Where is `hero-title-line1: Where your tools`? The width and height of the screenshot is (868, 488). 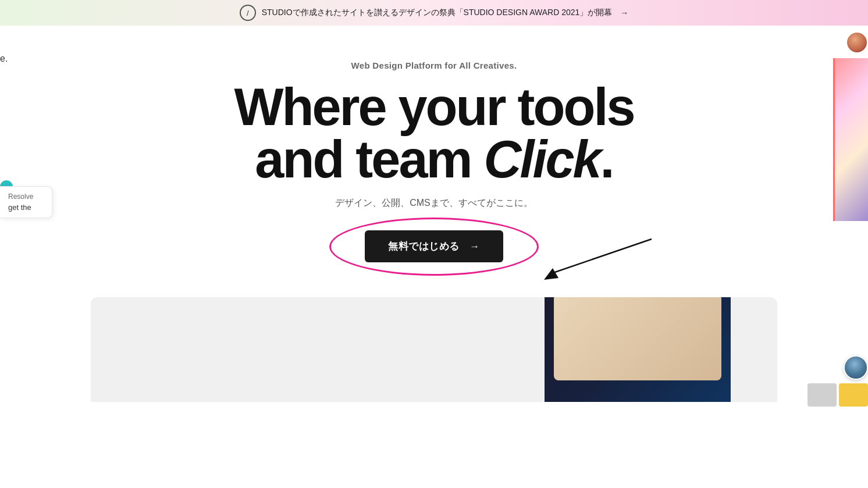
hero-title-line1: Where your tools is located at coordinates (434, 107).